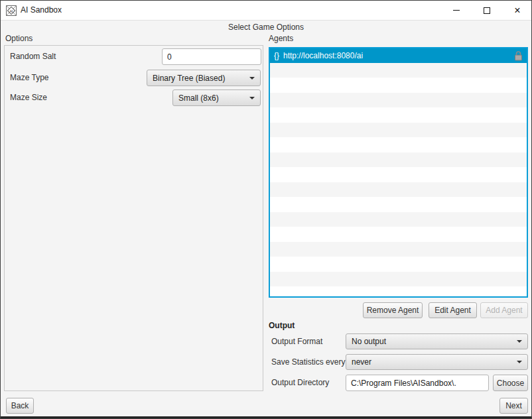 The height and width of the screenshot is (419, 532). Describe the element at coordinates (29, 98) in the screenshot. I see `maze-size-label: Maze Size` at that location.